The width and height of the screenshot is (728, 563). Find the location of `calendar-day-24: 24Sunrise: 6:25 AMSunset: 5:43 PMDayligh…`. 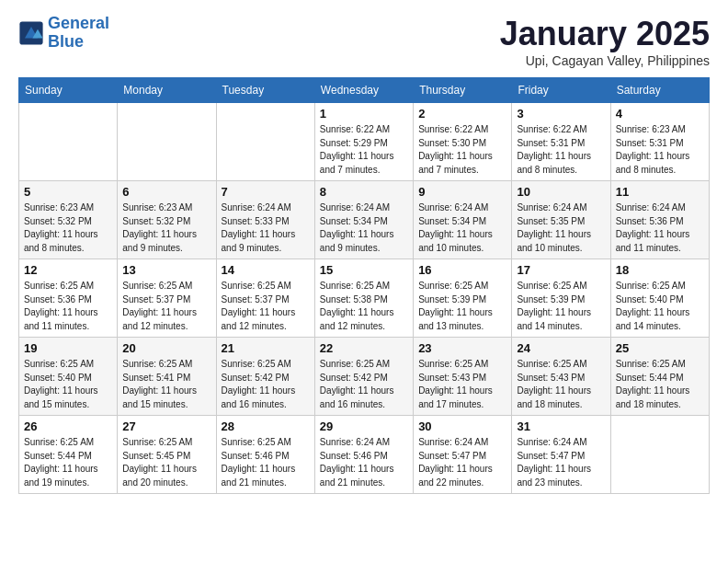

calendar-day-24: 24Sunrise: 6:25 AMSunset: 5:43 PMDayligh… is located at coordinates (561, 377).